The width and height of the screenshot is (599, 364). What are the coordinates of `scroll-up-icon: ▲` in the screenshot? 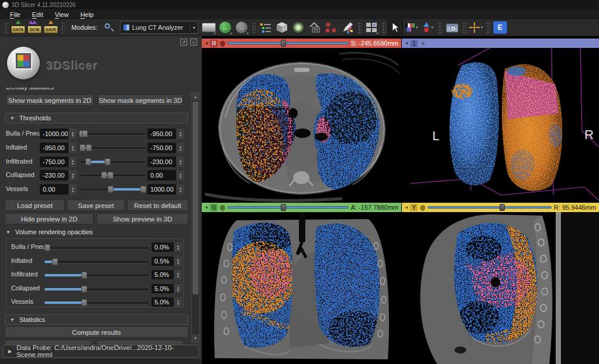 It's located at (195, 97).